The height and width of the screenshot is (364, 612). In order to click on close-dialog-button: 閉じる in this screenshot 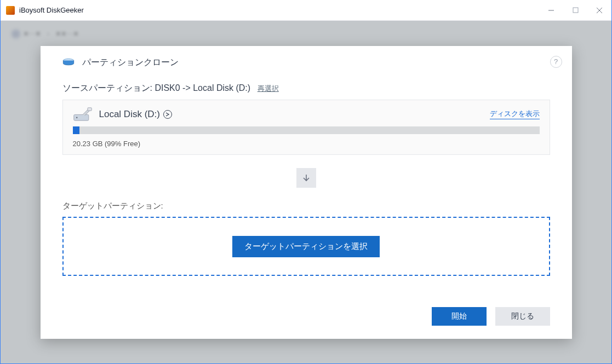, I will do `click(523, 316)`.